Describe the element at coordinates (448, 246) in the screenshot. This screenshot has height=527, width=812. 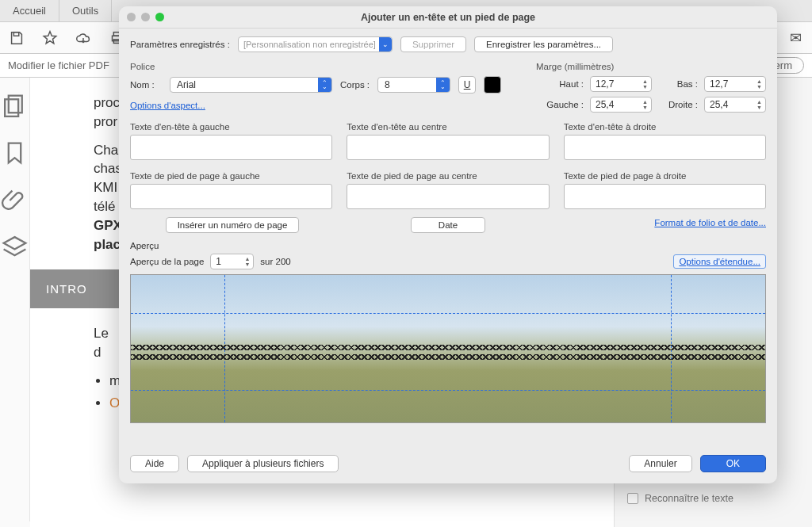
I see `preview-label: Aperçu` at that location.